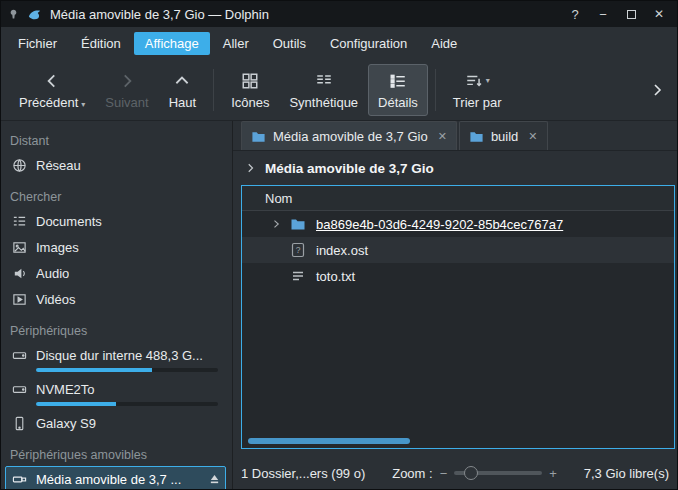 The height and width of the screenshot is (490, 678). Describe the element at coordinates (349, 136) in the screenshot. I see `tab-media-amovible: Média amovible de 3,7 Gio ✕` at that location.